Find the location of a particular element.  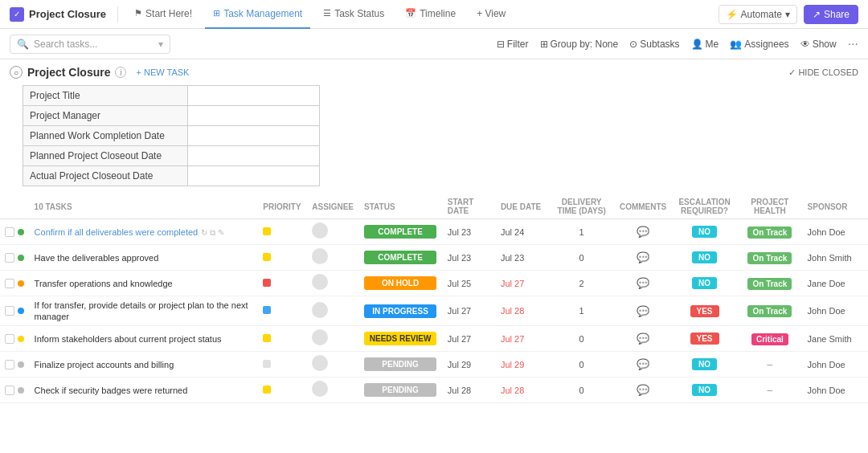

assignees-button: 👥 Assignees is located at coordinates (759, 44).